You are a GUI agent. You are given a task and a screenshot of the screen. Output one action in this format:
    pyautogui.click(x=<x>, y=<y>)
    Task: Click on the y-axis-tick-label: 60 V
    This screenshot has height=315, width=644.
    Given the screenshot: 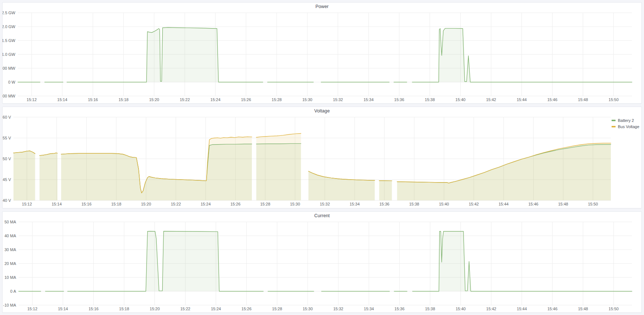 What is the action you would take?
    pyautogui.click(x=7, y=117)
    